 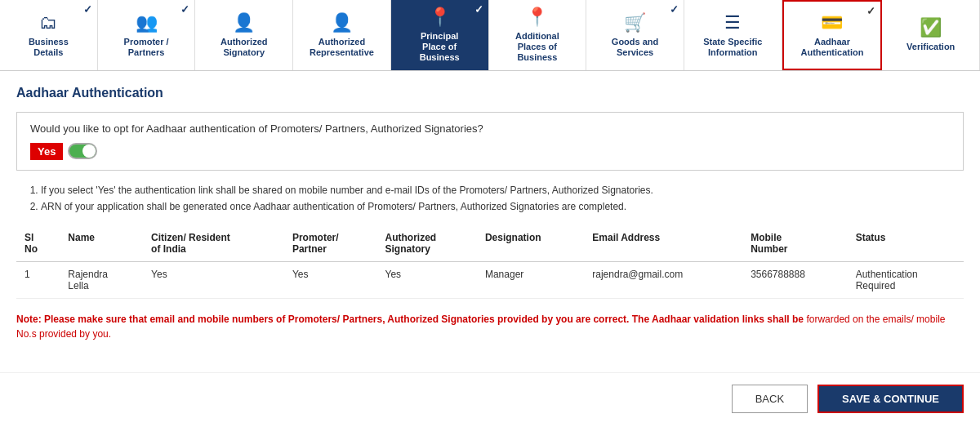 I want to click on check-aadhaar-auth: ✓, so click(x=871, y=11).